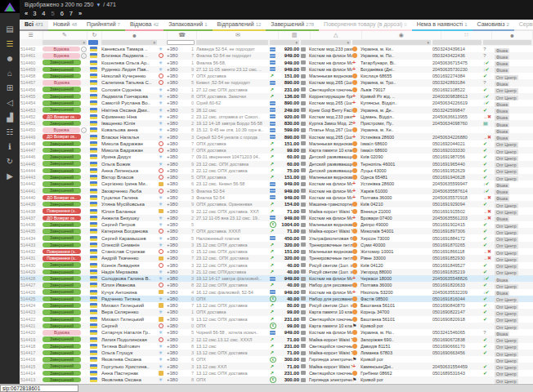 The image size is (533, 392). What do you see at coordinates (442, 25) in the screenshot?
I see `tab-нема-в-наявності: Нема в наявності1` at bounding box center [442, 25].